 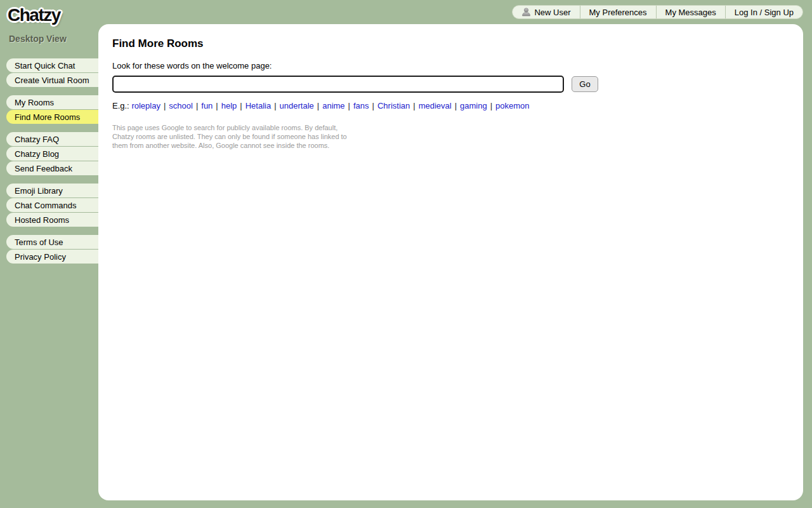 I want to click on note-line: Chatzy rooms are unlisted. They can only…, so click(x=450, y=137).